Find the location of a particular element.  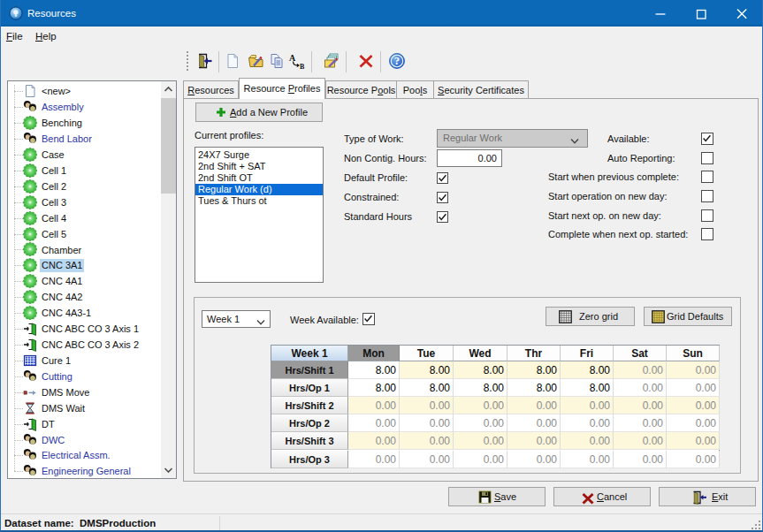

svg-text: B is located at coordinates (302, 66).